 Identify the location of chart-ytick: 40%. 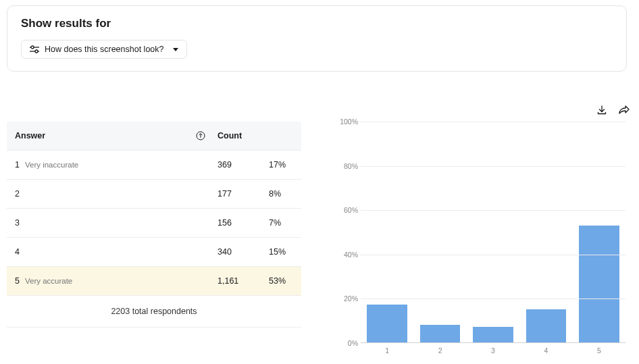
(348, 255).